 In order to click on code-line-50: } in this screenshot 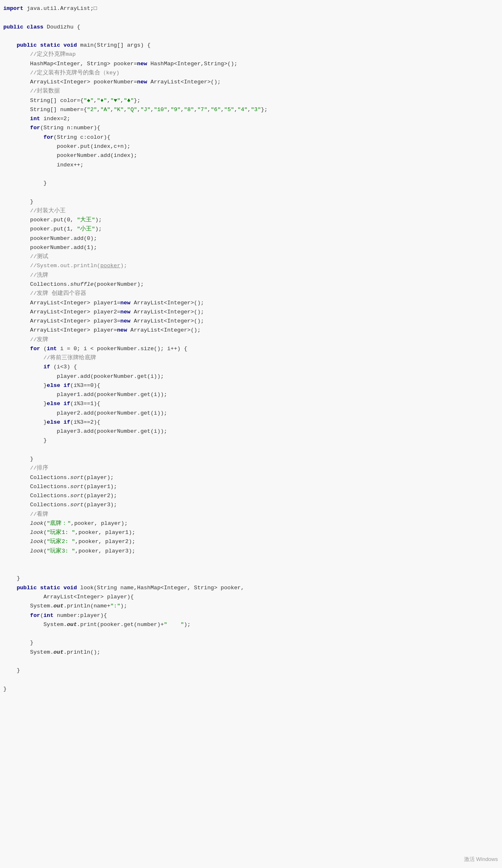, I will do `click(251, 459)`.